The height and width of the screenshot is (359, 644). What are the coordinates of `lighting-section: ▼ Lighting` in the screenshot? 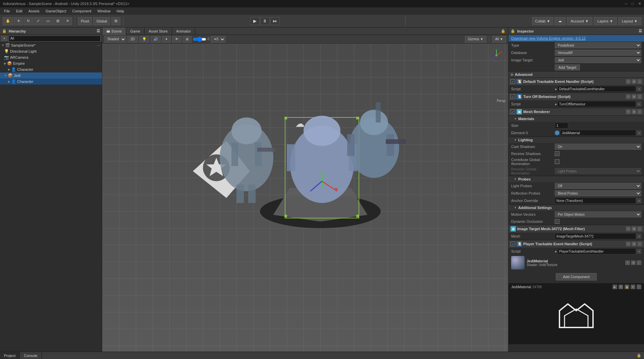 It's located at (576, 140).